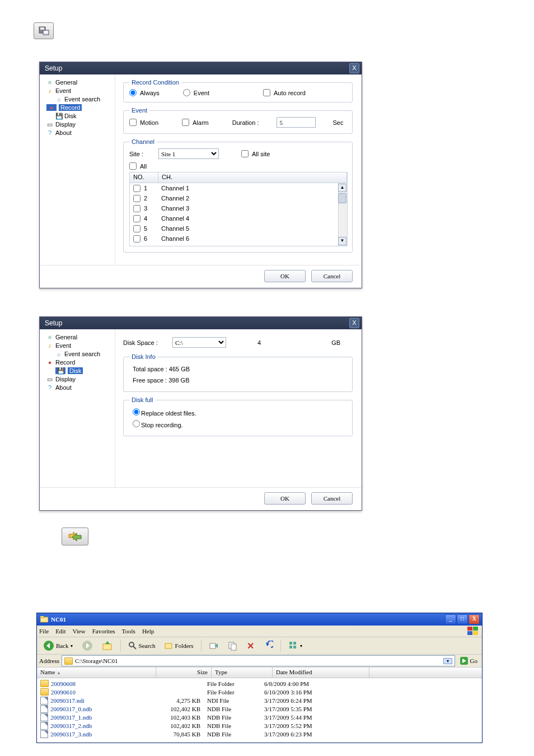  What do you see at coordinates (44, 31) in the screenshot?
I see `snapshot-button` at bounding box center [44, 31].